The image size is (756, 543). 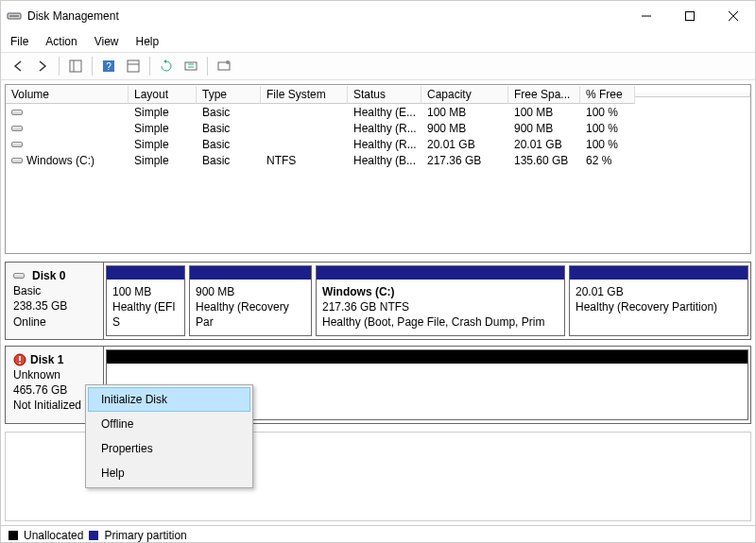 I want to click on col-layout: Layout, so click(x=163, y=94).